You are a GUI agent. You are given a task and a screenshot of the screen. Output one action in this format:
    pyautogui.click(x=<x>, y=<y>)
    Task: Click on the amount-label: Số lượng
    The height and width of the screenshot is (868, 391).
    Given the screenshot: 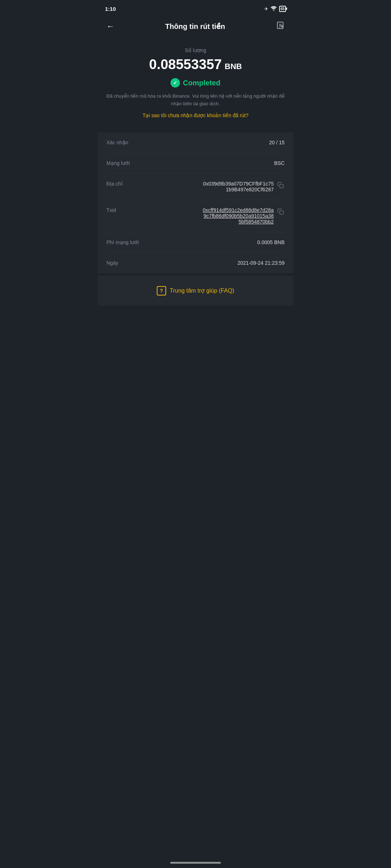 What is the action you would take?
    pyautogui.click(x=196, y=50)
    